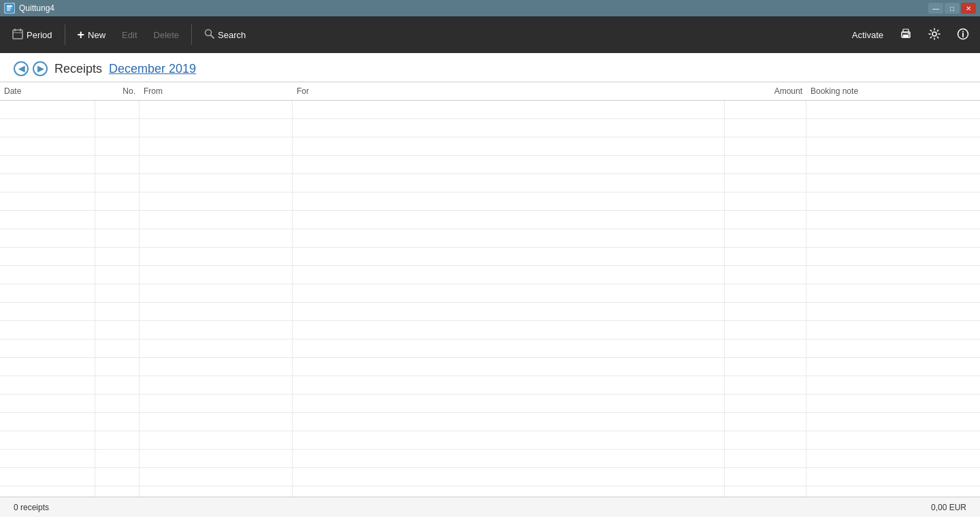  I want to click on forward-button: ▶, so click(40, 69).